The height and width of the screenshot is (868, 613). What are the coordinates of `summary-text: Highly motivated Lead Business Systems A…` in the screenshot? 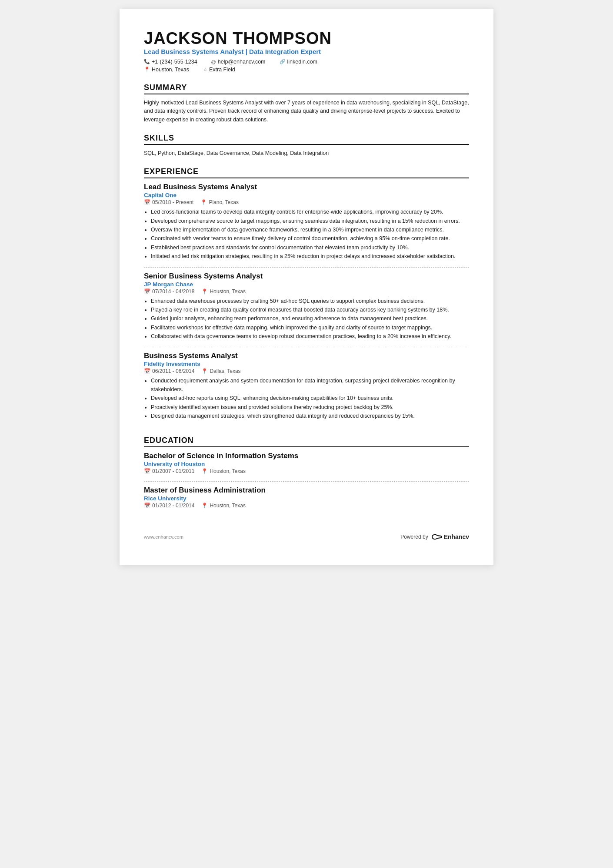 It's located at (306, 111).